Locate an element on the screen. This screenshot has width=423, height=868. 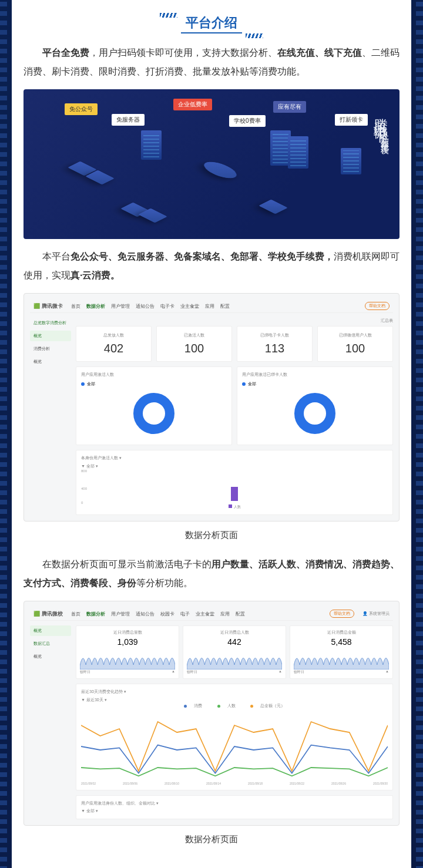
dash1-sidebar: 总览数字消费分析 概览 消费分析 概览 is located at coordinates (51, 416).